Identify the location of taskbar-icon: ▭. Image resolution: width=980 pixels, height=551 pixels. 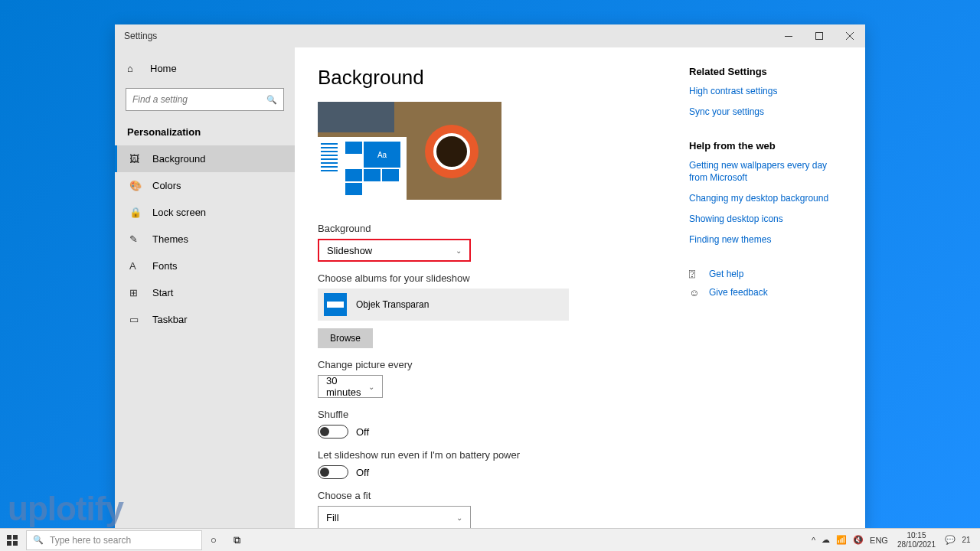
(136, 320).